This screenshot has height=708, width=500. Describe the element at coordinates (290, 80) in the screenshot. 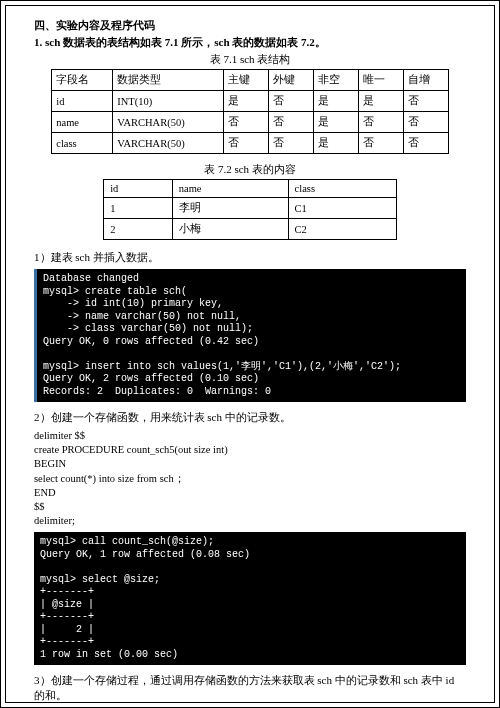

I see `col-fk: 外键` at that location.